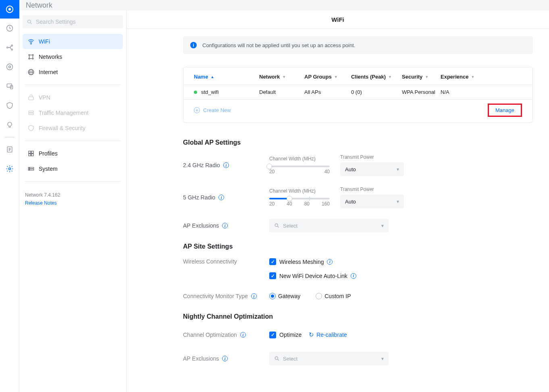  What do you see at coordinates (285, 335) in the screenshot?
I see `checkbox-optimize: ✓Optimize` at bounding box center [285, 335].